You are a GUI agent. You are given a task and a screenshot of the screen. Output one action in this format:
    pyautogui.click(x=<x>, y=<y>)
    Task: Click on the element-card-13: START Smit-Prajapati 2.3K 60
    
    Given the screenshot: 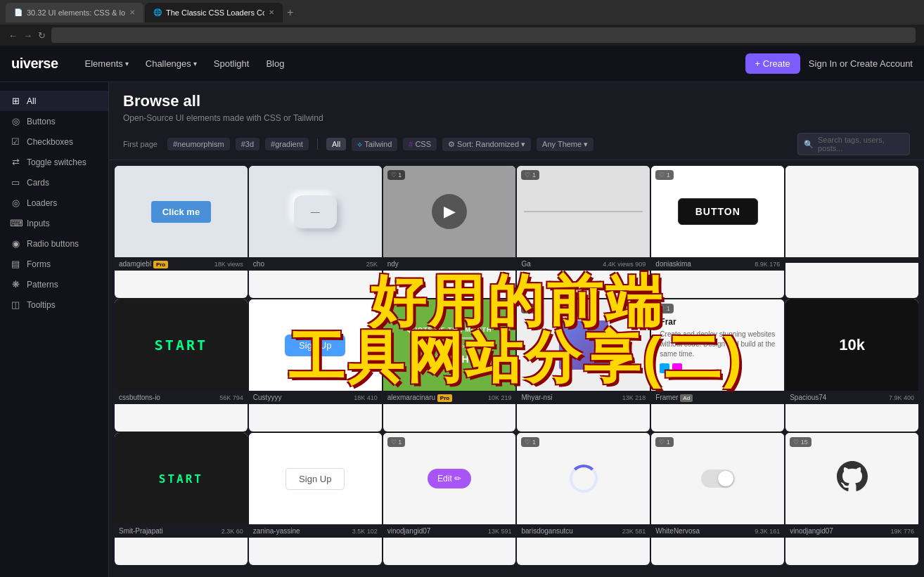 What is the action you would take?
    pyautogui.click(x=181, y=499)
    